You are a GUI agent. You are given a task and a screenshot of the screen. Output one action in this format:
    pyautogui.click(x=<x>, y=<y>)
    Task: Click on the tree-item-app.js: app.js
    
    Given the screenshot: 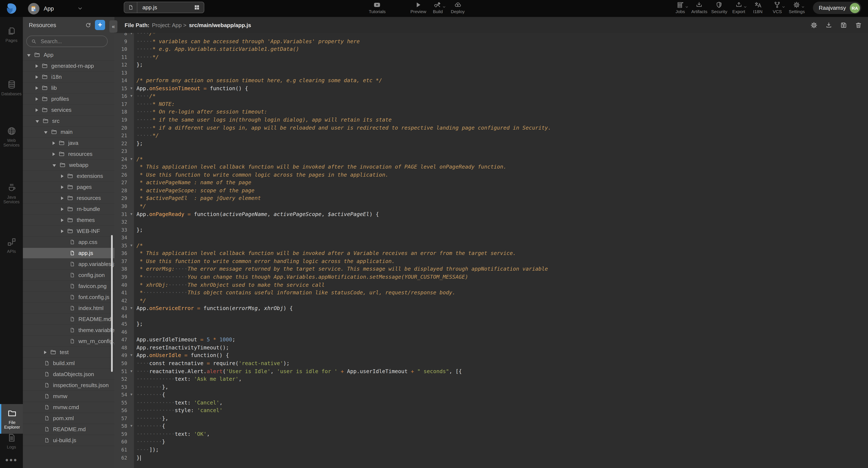 What is the action you would take?
    pyautogui.click(x=69, y=253)
    